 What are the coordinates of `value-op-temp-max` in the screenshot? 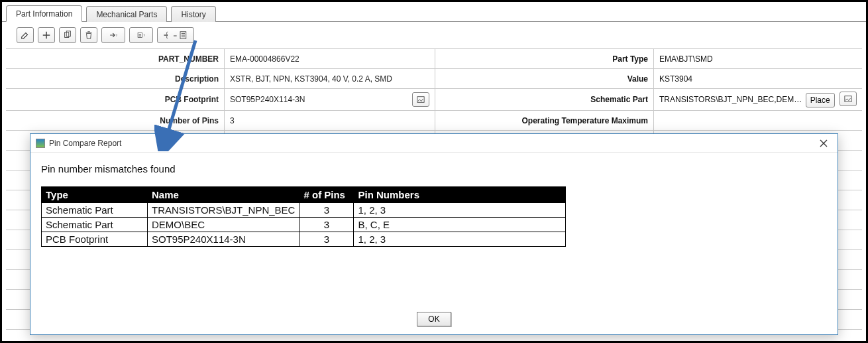 It's located at (758, 121).